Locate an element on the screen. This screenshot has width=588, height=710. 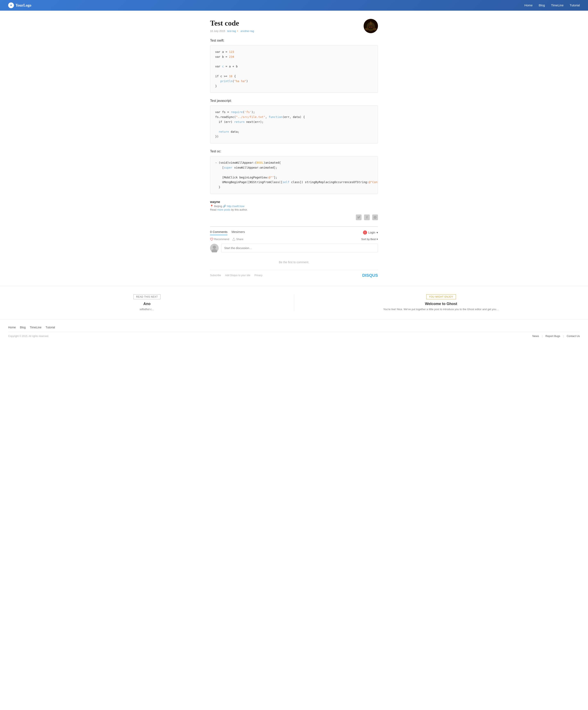
footer-report-bugs-link: Report Bugs is located at coordinates (553, 336).